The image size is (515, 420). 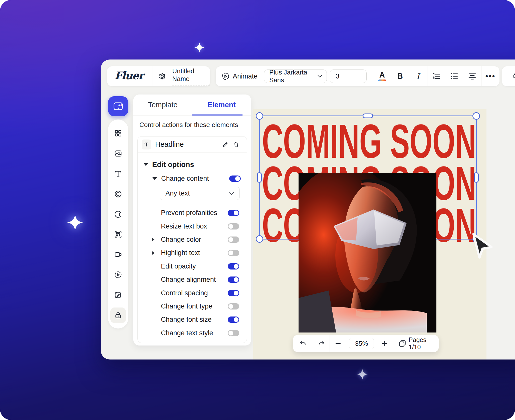 I want to click on sparkle-star-top, so click(x=199, y=48).